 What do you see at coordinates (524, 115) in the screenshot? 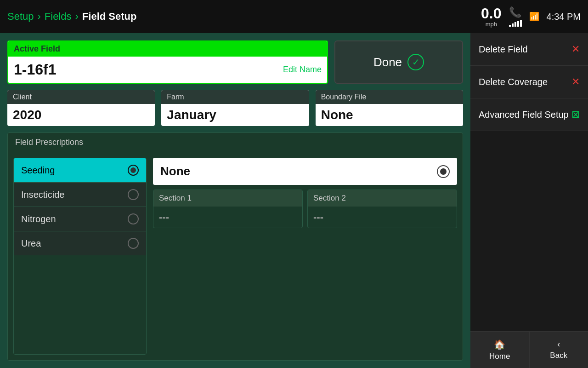
I see `advanced-field-setup-label: Advanced Field Setup` at bounding box center [524, 115].